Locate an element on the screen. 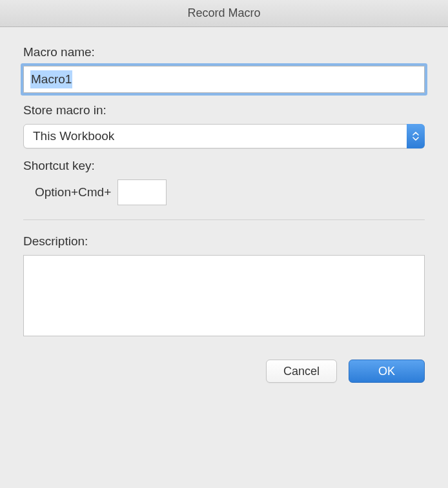 The height and width of the screenshot is (488, 448). cancel-button-label: Cancel is located at coordinates (301, 372).